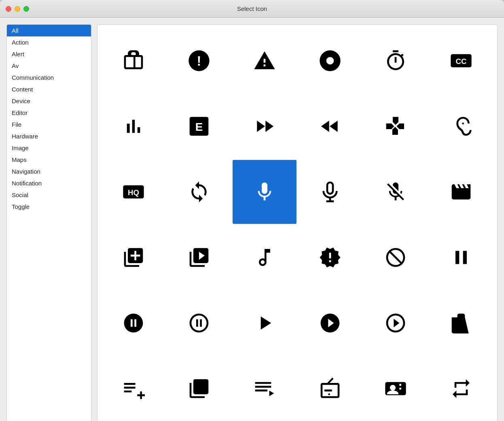  What do you see at coordinates (49, 113) in the screenshot?
I see `sidebar-item-editor: Editor` at bounding box center [49, 113].